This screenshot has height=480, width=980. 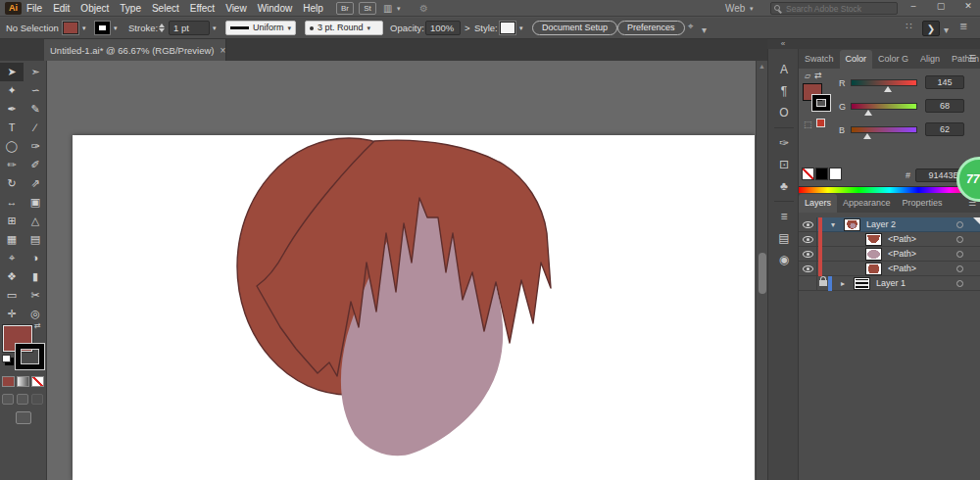 I want to click on opacity-more-icon: >, so click(x=467, y=27).